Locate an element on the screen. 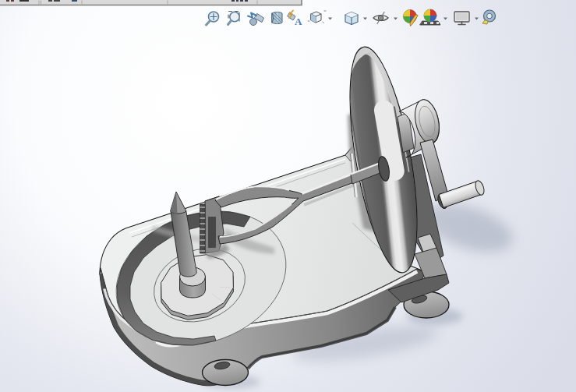  svg-text: A is located at coordinates (299, 22).